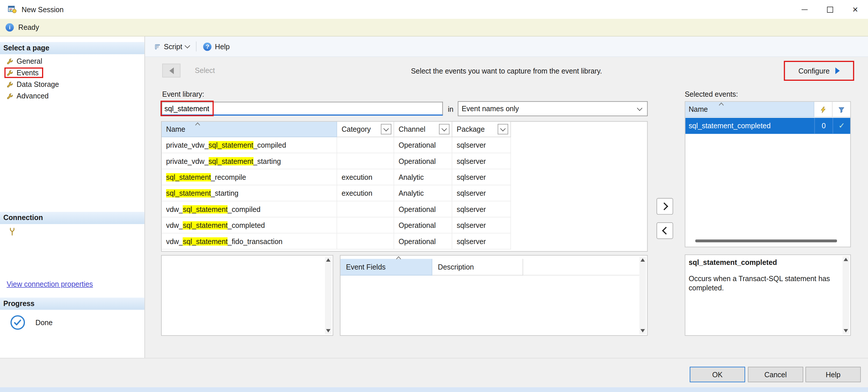 The height and width of the screenshot is (392, 868). I want to click on page-list: General Events Data Storage Advanced, so click(72, 78).